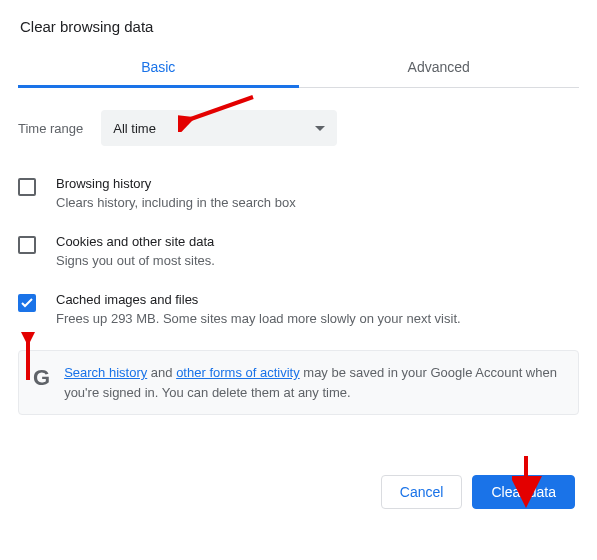 The height and width of the screenshot is (560, 597). I want to click on timerange-select: All time, so click(219, 128).